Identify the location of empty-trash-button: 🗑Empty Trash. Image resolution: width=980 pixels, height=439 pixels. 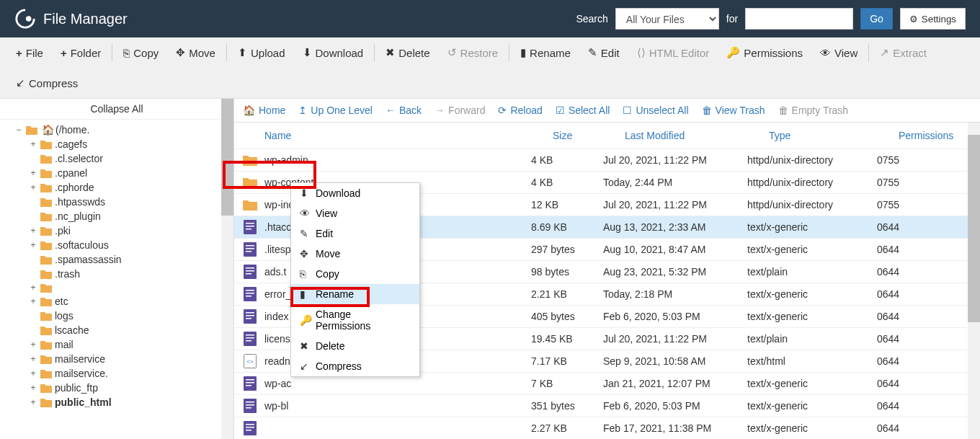
(814, 110).